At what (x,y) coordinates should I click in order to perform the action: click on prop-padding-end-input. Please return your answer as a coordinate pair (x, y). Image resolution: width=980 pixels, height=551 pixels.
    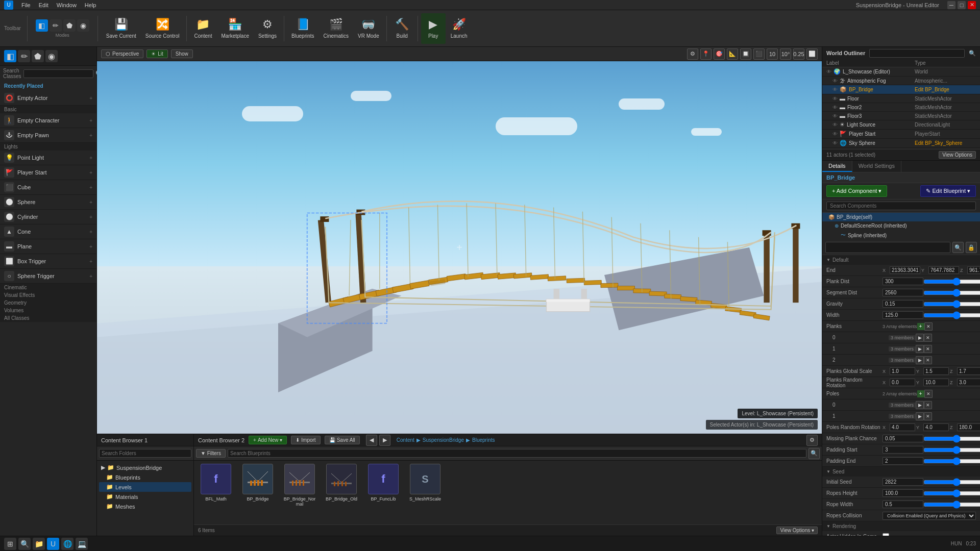
    Looking at the image, I should click on (903, 461).